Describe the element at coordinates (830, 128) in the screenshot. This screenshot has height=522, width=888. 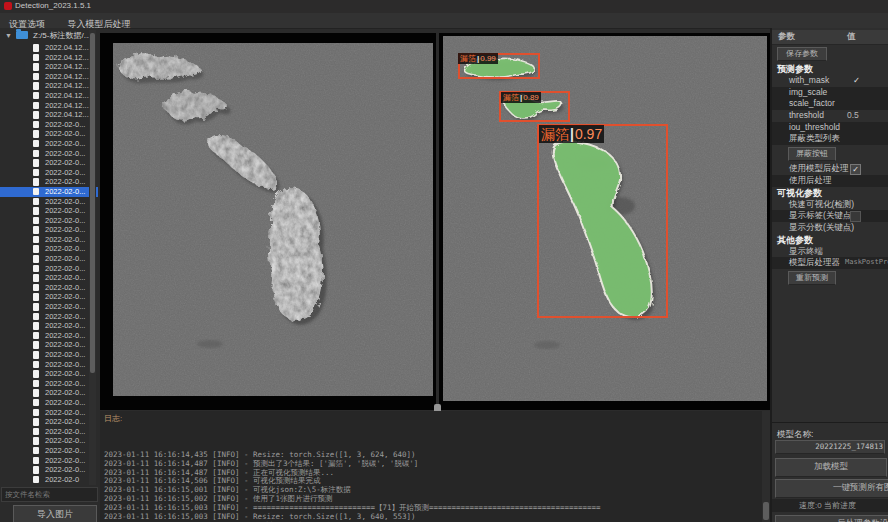
I see `param-row-iou-threshold: iou_threshold` at that location.